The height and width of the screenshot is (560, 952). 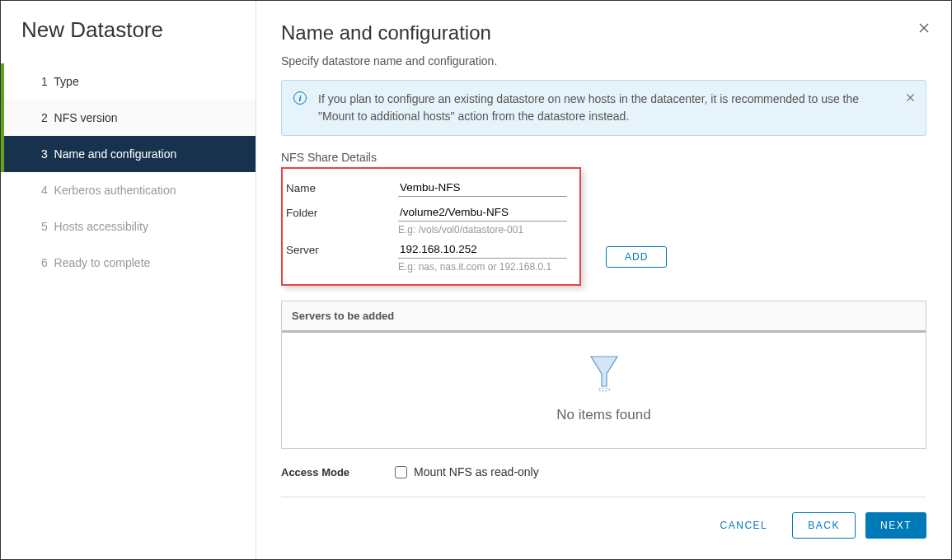 What do you see at coordinates (342, 249) in the screenshot?
I see `server-label: Server` at bounding box center [342, 249].